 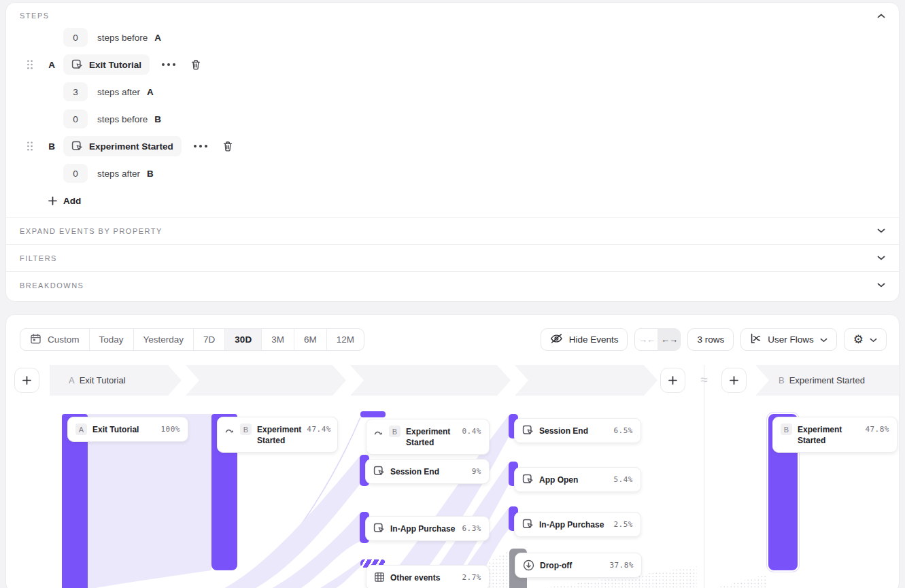 I want to click on view-type-button: User Flows, so click(x=789, y=340).